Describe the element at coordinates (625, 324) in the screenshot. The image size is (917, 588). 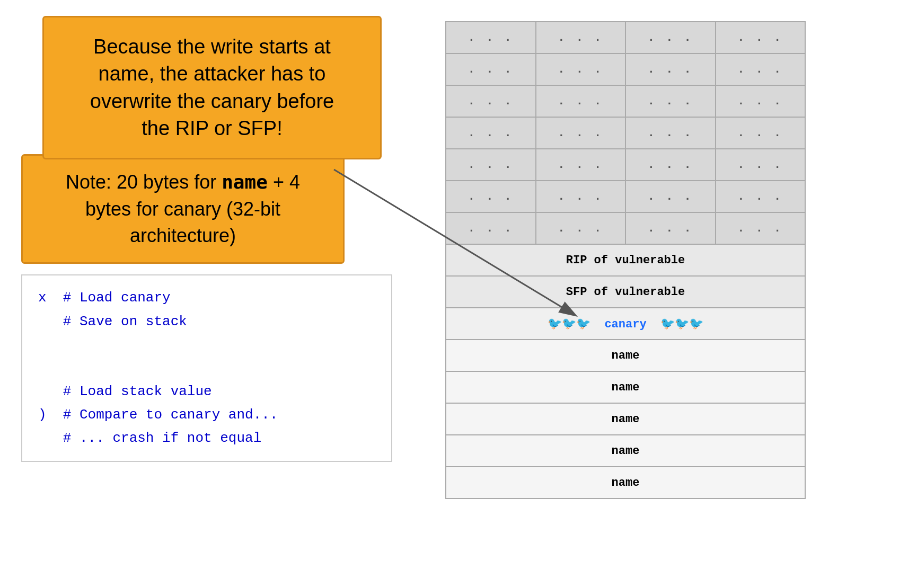
I see `canary-label: 🐦🐦🐦 canary 🐦🐦🐦` at that location.